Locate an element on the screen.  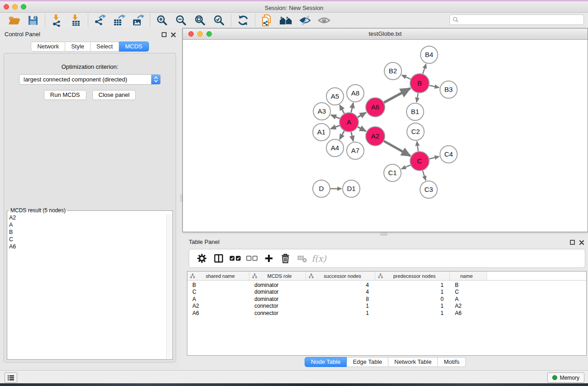
hide-selected-icon is located at coordinates (305, 20).